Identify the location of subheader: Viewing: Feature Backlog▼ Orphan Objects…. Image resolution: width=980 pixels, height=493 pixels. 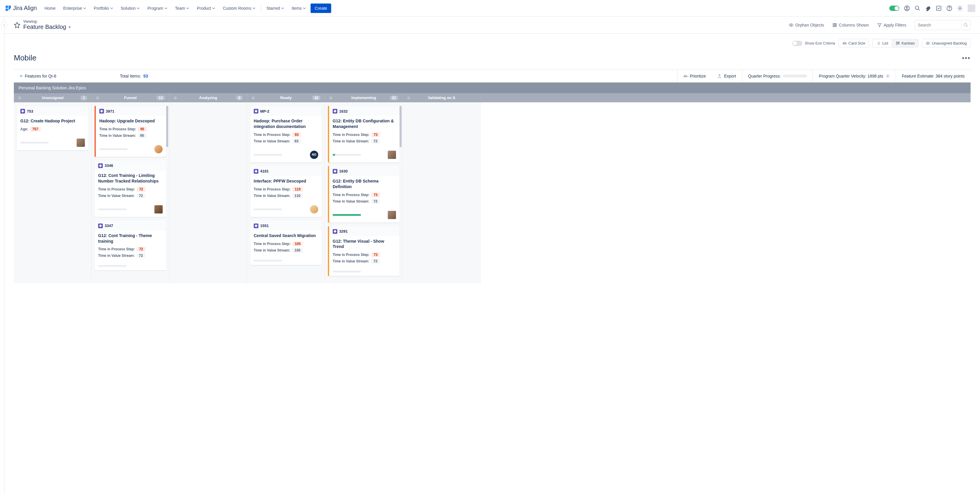
(492, 25).